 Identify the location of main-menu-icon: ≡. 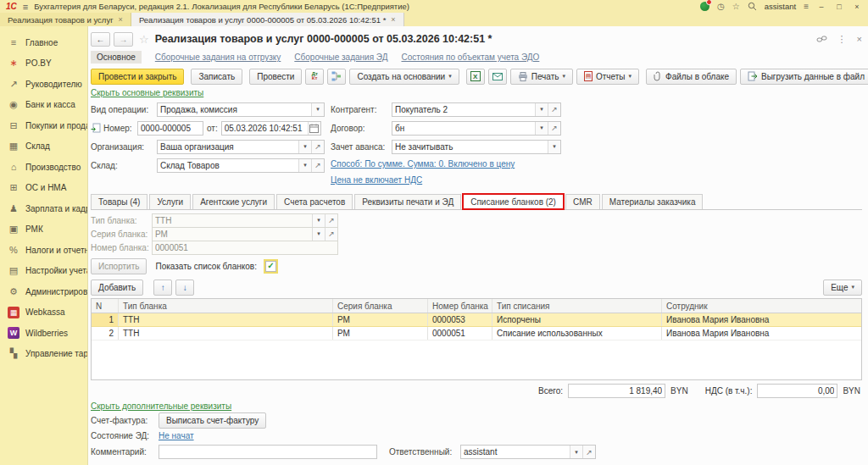
(25, 7).